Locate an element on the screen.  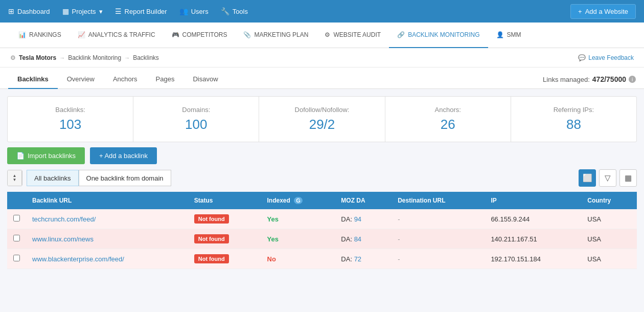
da-value: 72 is located at coordinates (358, 259).